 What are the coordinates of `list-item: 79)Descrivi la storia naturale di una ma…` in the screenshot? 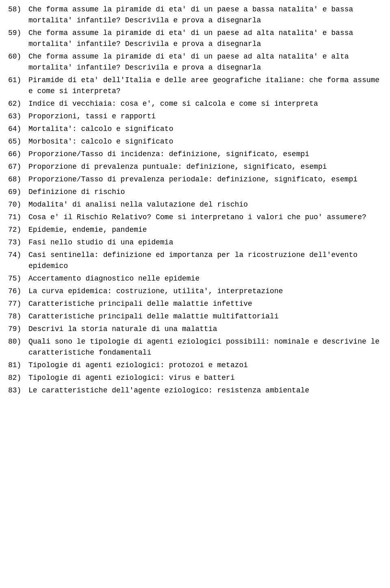 It's located at (195, 329).